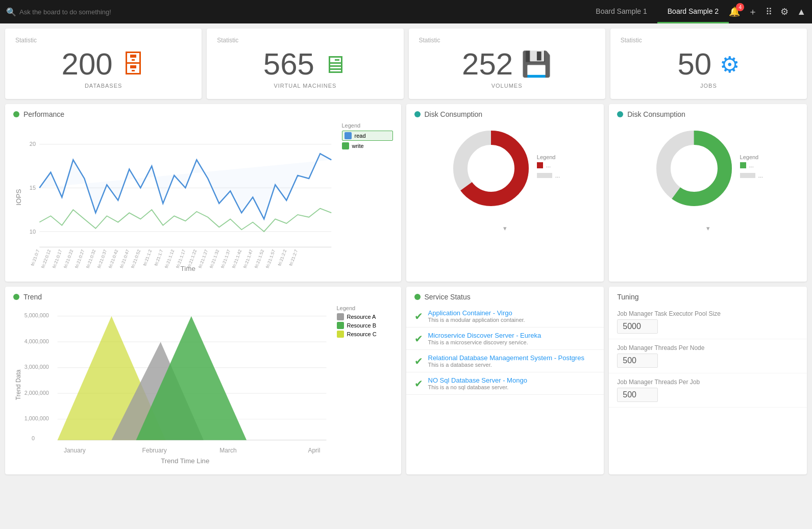 This screenshot has width=812, height=529. Describe the element at coordinates (35, 258) in the screenshot. I see `svg-text: fri:21:0:7` at that location.